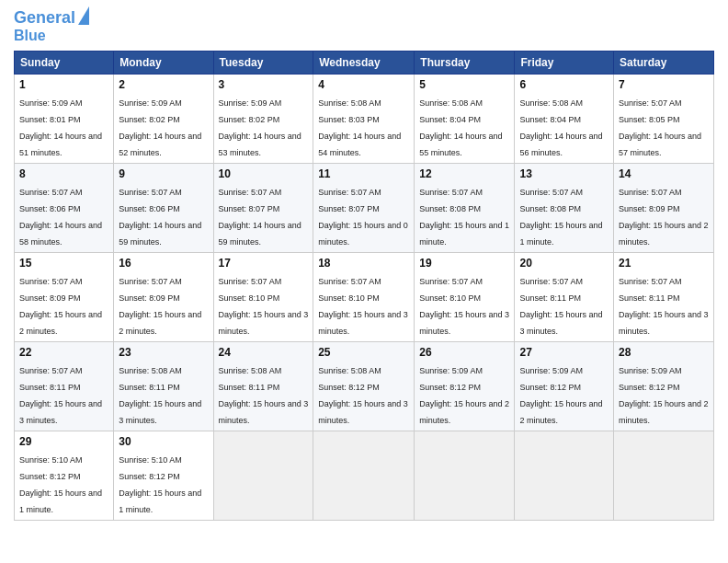 The width and height of the screenshot is (728, 563). Describe the element at coordinates (263, 386) in the screenshot. I see `calendar-cell: 24Sunrise: 5:08 AMSunset: 8:11 PMDayligh…` at that location.